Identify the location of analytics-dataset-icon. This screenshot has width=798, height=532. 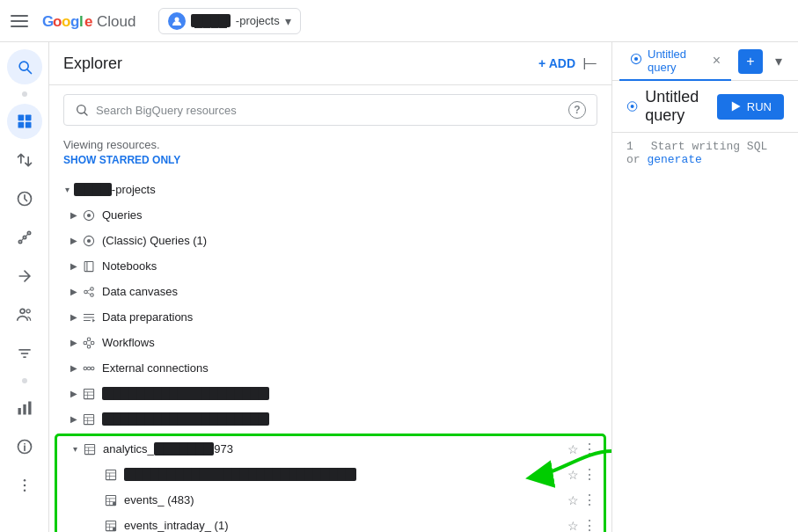
(90, 449).